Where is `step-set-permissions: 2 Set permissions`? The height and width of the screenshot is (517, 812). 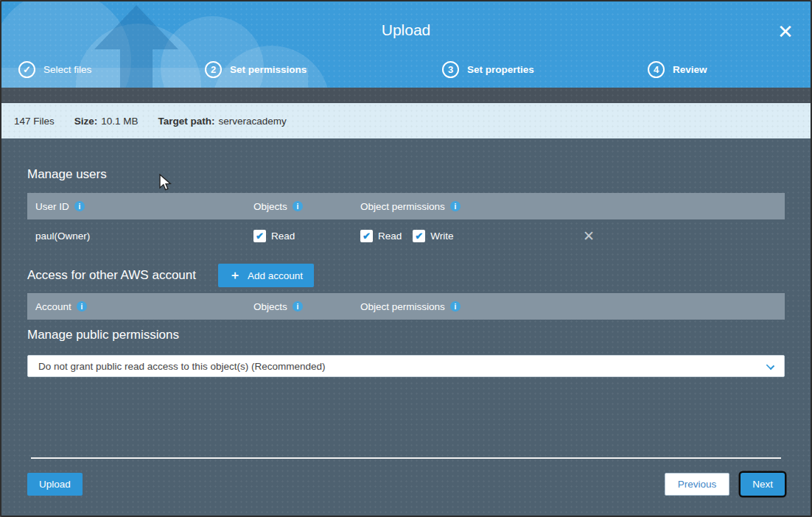
step-set-permissions: 2 Set permissions is located at coordinates (256, 69).